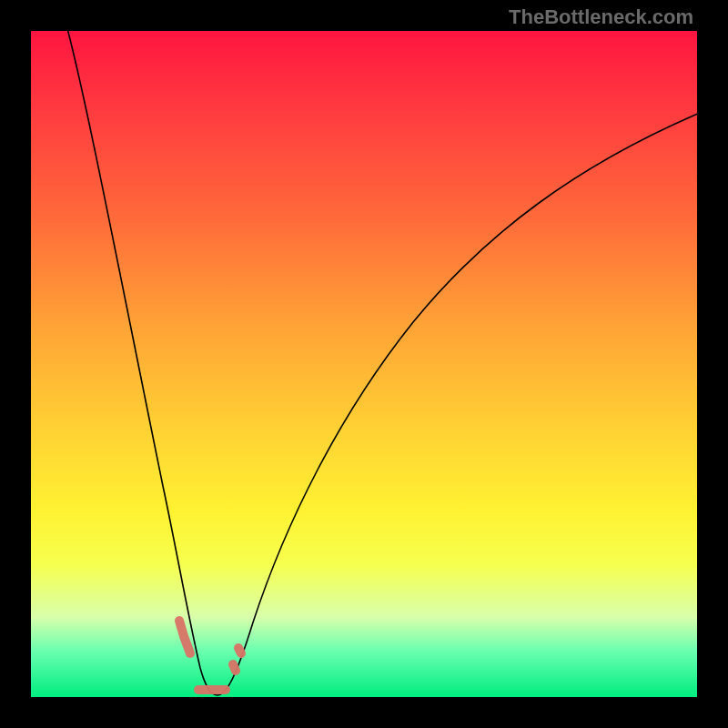 Image resolution: width=728 pixels, height=728 pixels. Describe the element at coordinates (185, 637) in the screenshot. I see `marker-left-blob` at that location.